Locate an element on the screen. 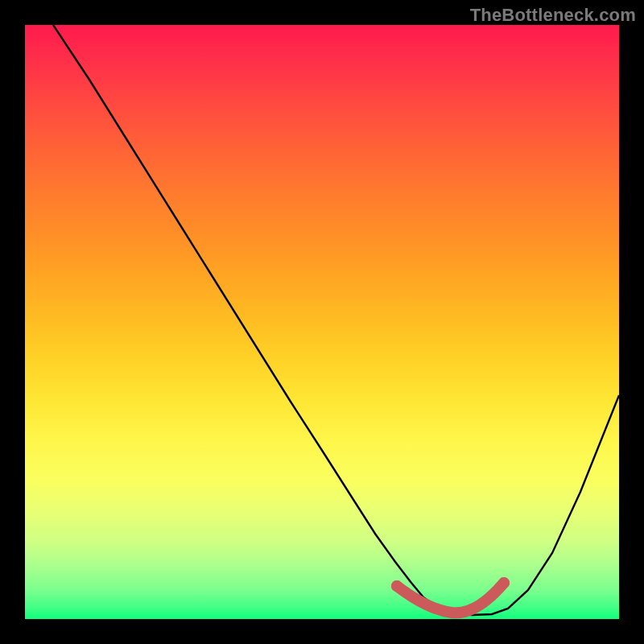 The height and width of the screenshot is (644, 644). watermark-text: TheBottleneck.com is located at coordinates (553, 15).